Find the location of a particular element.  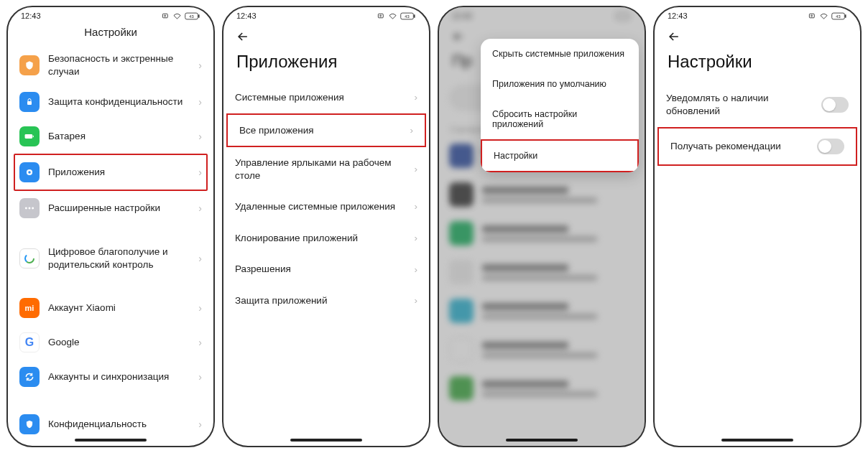

apps-icon is located at coordinates (29, 172).